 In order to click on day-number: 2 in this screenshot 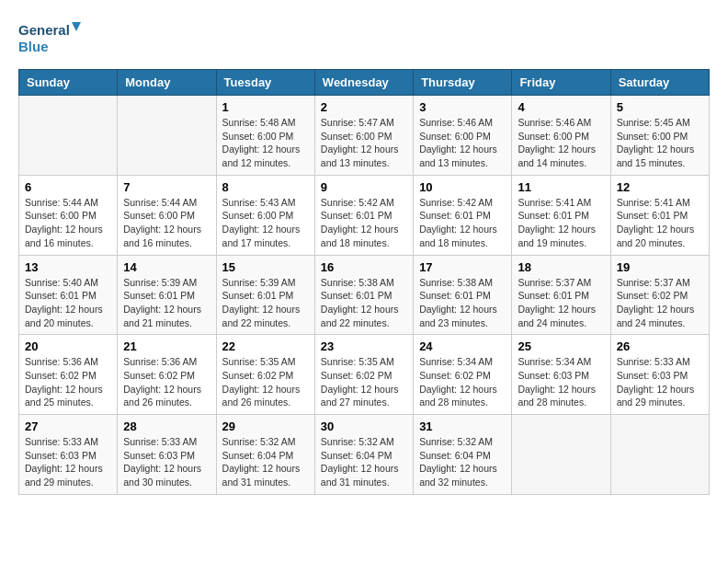, I will do `click(364, 107)`.